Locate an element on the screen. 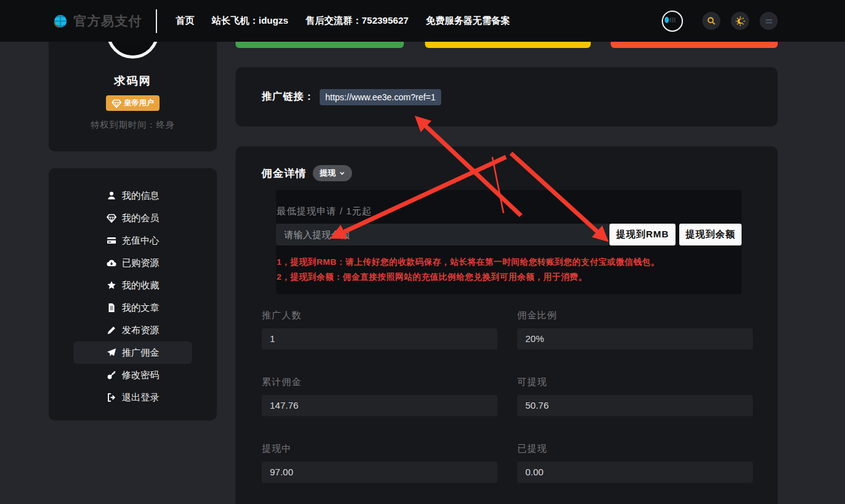 The width and height of the screenshot is (845, 504). sidebar-item-my-articles: 我的文章 is located at coordinates (133, 308).